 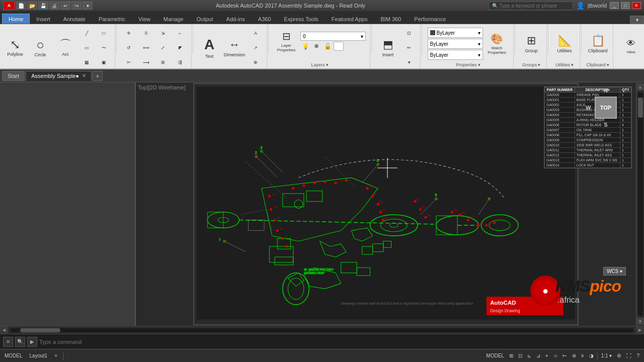 What do you see at coordinates (104, 33) in the screenshot?
I see `ellipse-button: ⬭` at bounding box center [104, 33].